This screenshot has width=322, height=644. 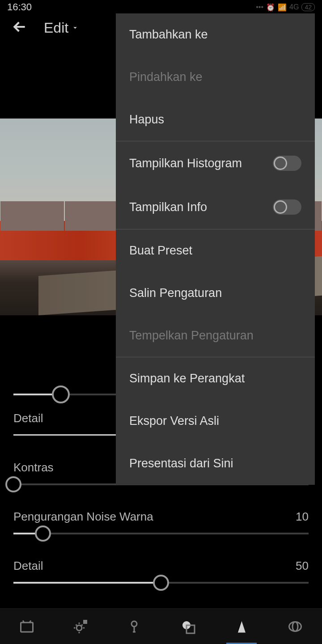 I want to click on tool-light, so click(x=80, y=627).